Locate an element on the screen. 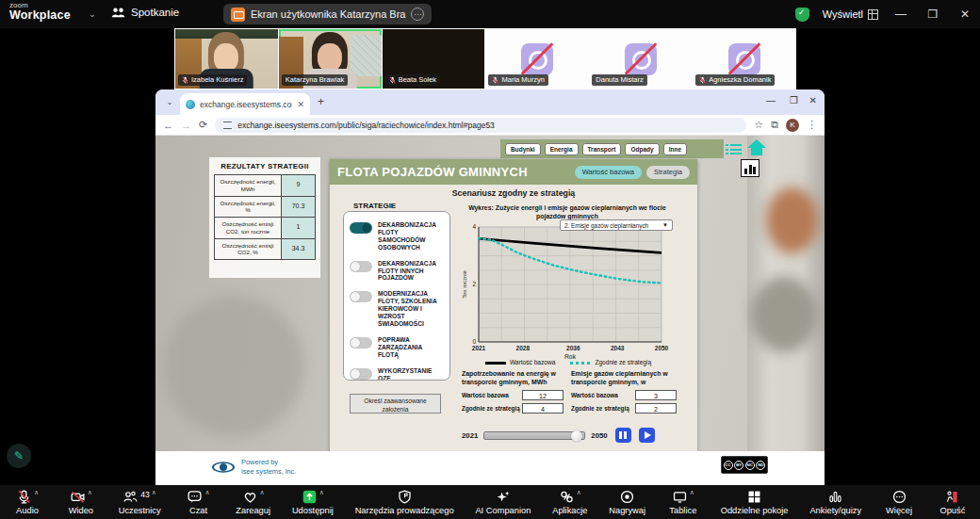 The height and width of the screenshot is (519, 980). value-box: 2 is located at coordinates (656, 409).